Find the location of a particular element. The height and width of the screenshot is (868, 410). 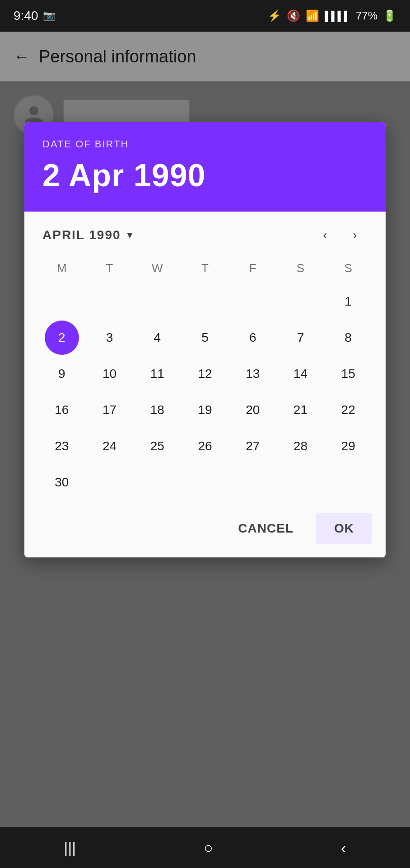

dropdown-arrow-icon: ▼ is located at coordinates (130, 235).